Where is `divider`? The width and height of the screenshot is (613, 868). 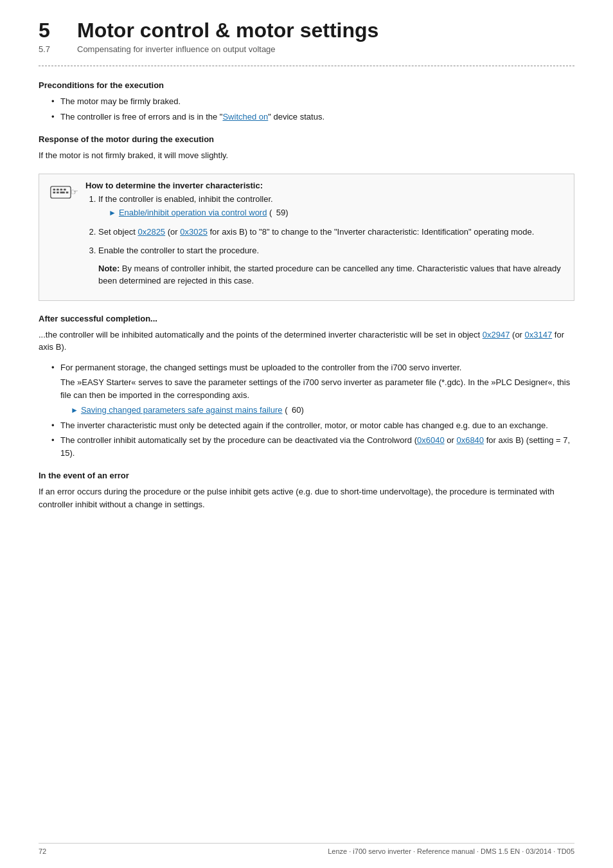 divider is located at coordinates (306, 66).